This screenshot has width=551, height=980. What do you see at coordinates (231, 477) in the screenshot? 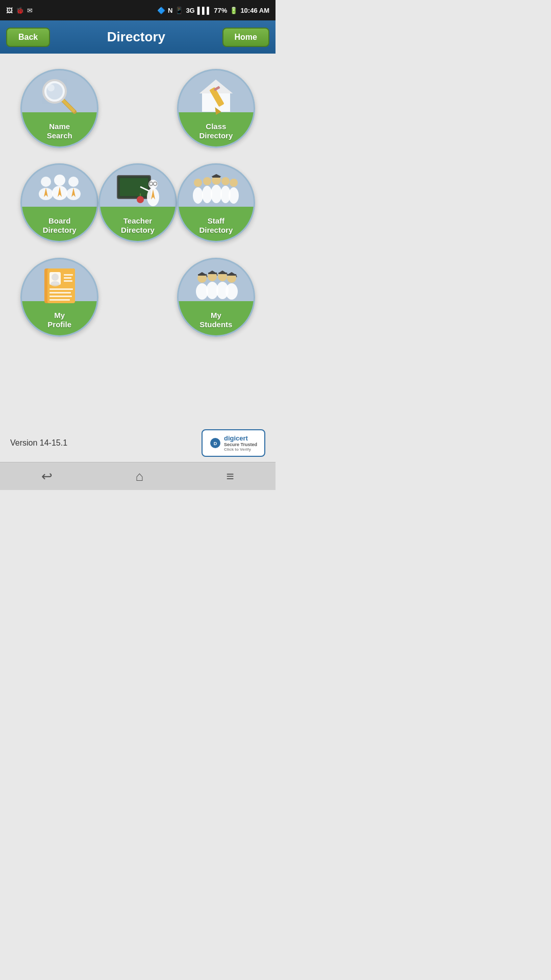
I see `menu-nav-button: ≡` at bounding box center [231, 477].